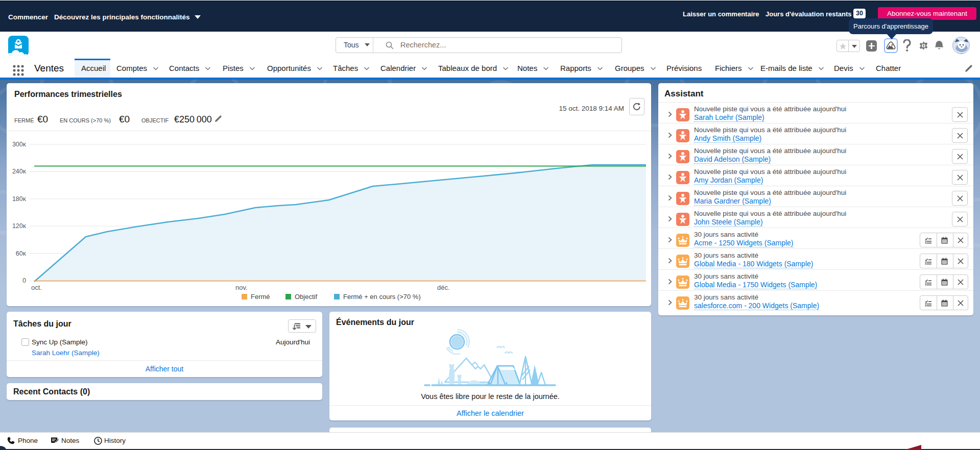 The width and height of the screenshot is (980, 450). I want to click on svg-text: Fermé, so click(260, 297).